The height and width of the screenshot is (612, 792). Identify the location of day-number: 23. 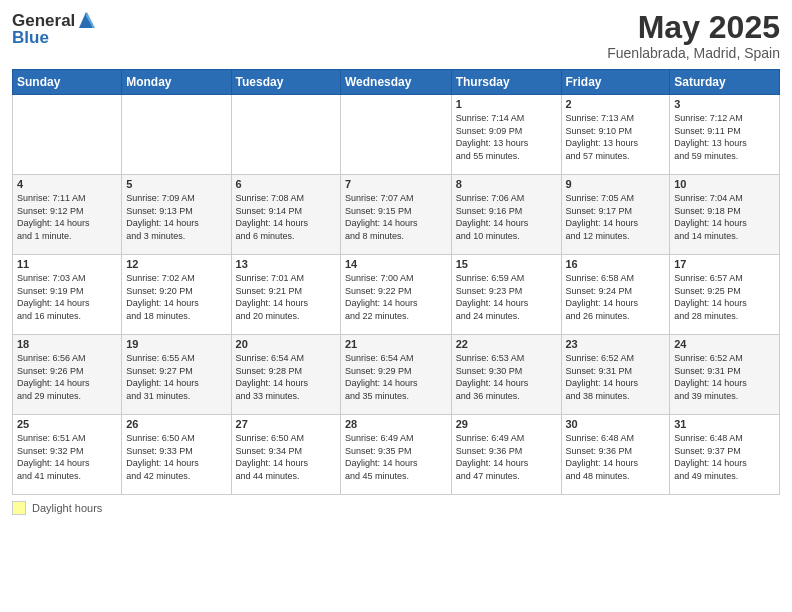
(616, 344).